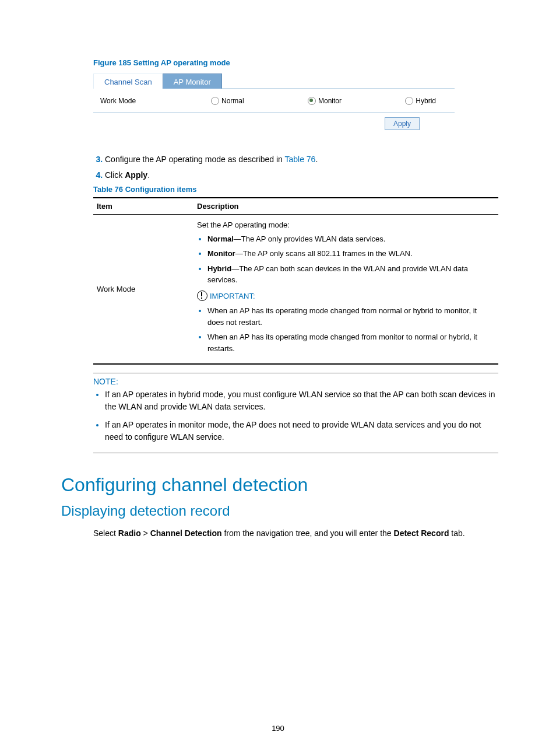 Image resolution: width=556 pixels, height=756 pixels. What do you see at coordinates (421, 101) in the screenshot?
I see `radio-hybrid: Hybrid` at bounding box center [421, 101].